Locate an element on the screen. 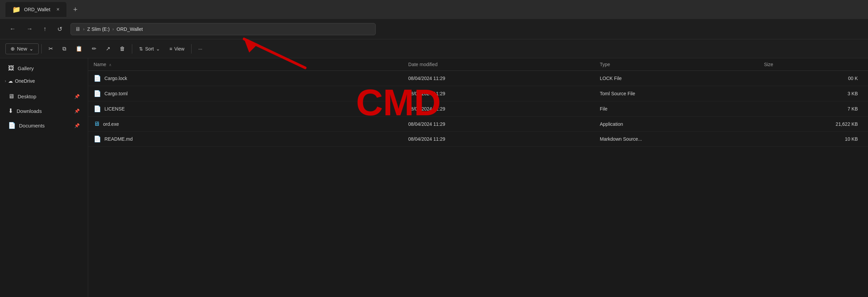  paste-button: 📋 is located at coordinates (79, 49).